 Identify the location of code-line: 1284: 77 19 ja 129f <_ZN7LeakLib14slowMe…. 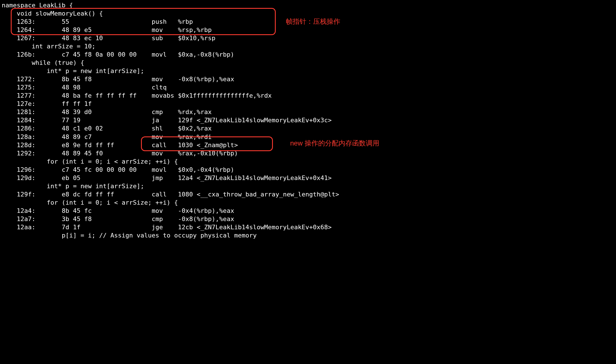
(167, 120).